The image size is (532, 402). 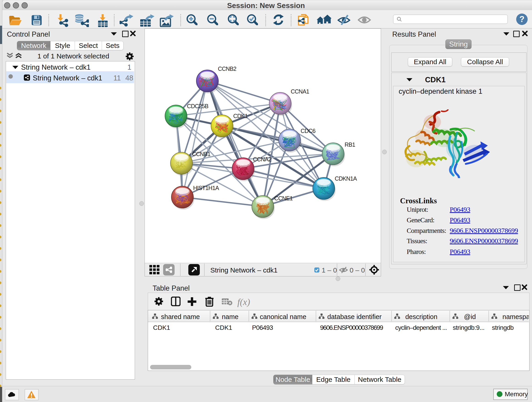 I want to click on svg-text: HIST1H1A, so click(x=206, y=188).